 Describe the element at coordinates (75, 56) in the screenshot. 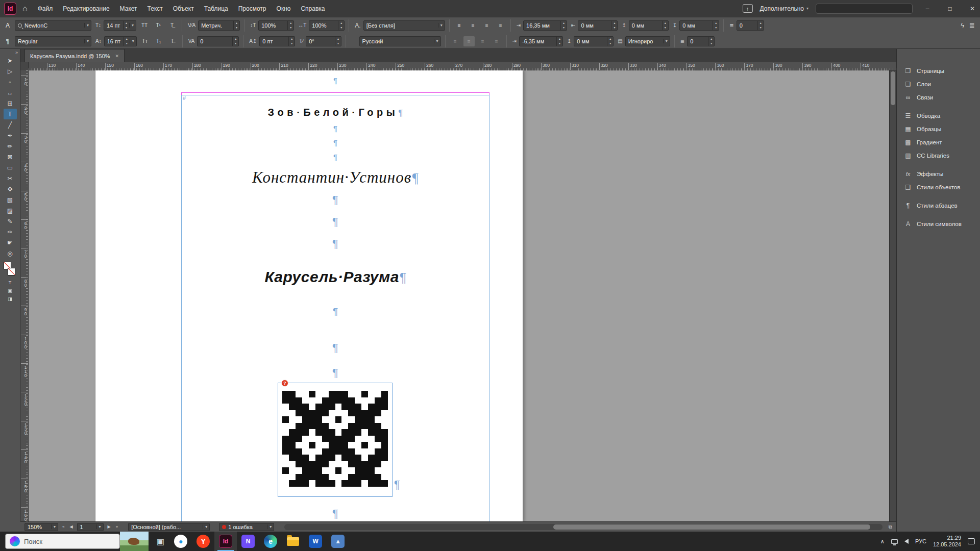

I see `document-tab: Карусель Разума.indd @ 150% ✕` at that location.